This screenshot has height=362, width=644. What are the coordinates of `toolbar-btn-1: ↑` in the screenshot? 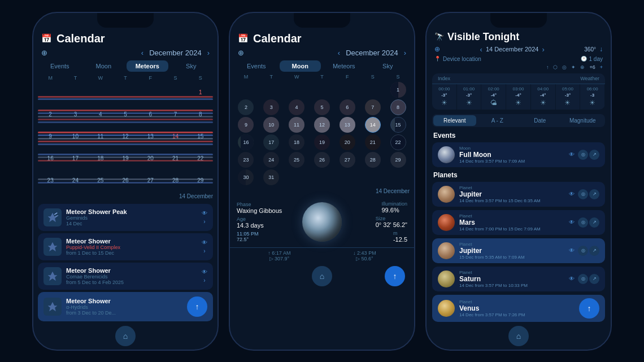 It's located at (548, 67).